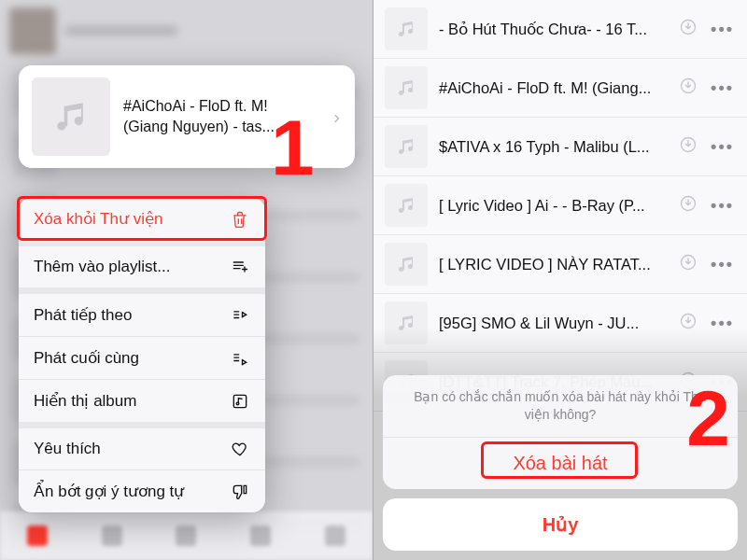 The image size is (747, 560). Describe the element at coordinates (240, 267) in the screenshot. I see `playlist-add-icon` at that location.